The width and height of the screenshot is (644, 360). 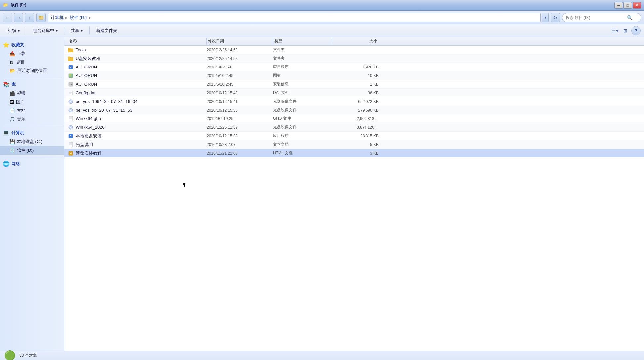 I want to click on table-row: Config.dat 2020/10/12 15:42 DAT 文件 36 KB, so click(x=354, y=93).